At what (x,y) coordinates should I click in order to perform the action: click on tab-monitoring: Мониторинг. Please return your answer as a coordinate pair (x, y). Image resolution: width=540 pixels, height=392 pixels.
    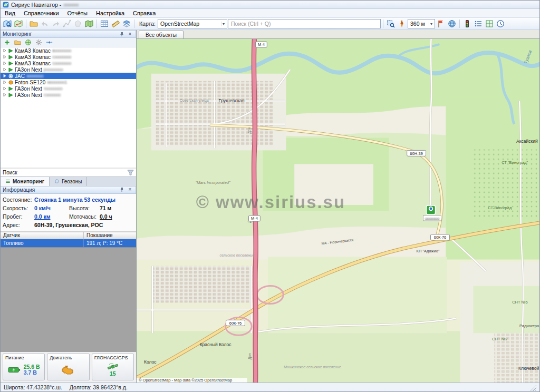
    Looking at the image, I should click on (25, 181).